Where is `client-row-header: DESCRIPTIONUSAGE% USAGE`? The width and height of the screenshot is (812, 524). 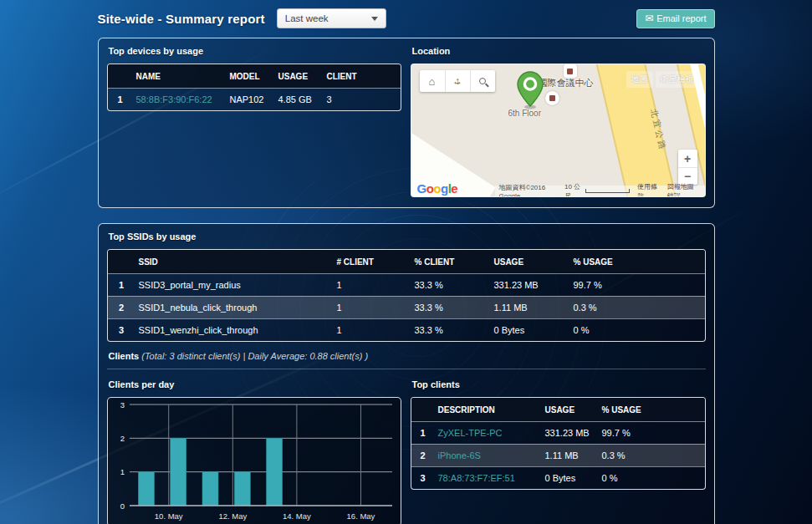 client-row-header: DESCRIPTIONUSAGE% USAGE is located at coordinates (559, 410).